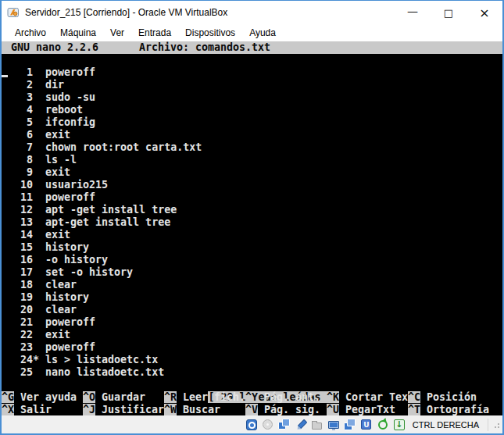 The width and height of the screenshot is (504, 435). Describe the element at coordinates (120, 397) in the screenshot. I see `shortcut-label: Guardar` at that location.